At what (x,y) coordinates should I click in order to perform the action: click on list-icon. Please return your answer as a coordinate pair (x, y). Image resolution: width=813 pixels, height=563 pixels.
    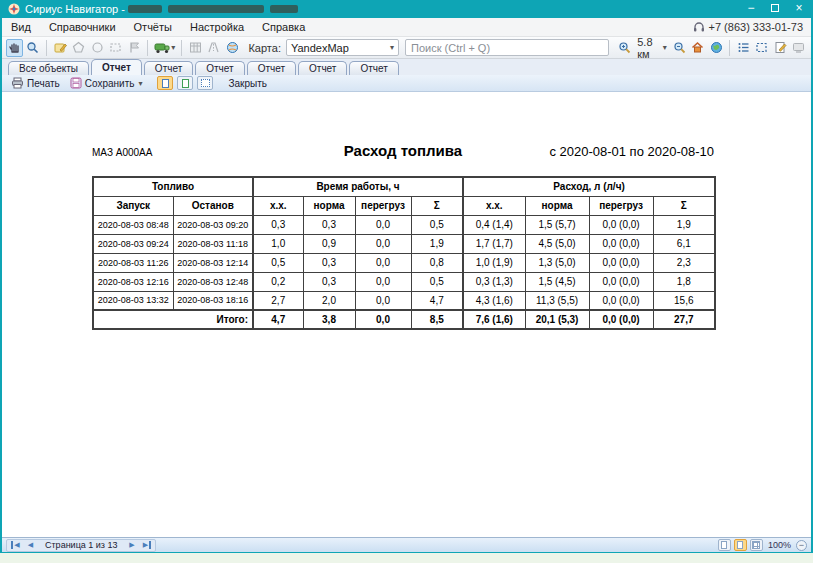
    Looking at the image, I should click on (744, 48).